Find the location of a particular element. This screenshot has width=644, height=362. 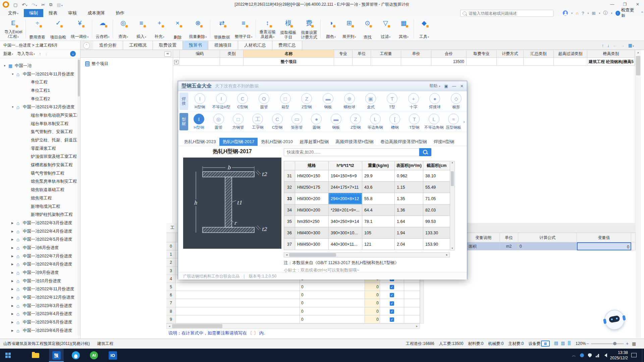

col-header-quantity: 工程量 is located at coordinates (386, 54).